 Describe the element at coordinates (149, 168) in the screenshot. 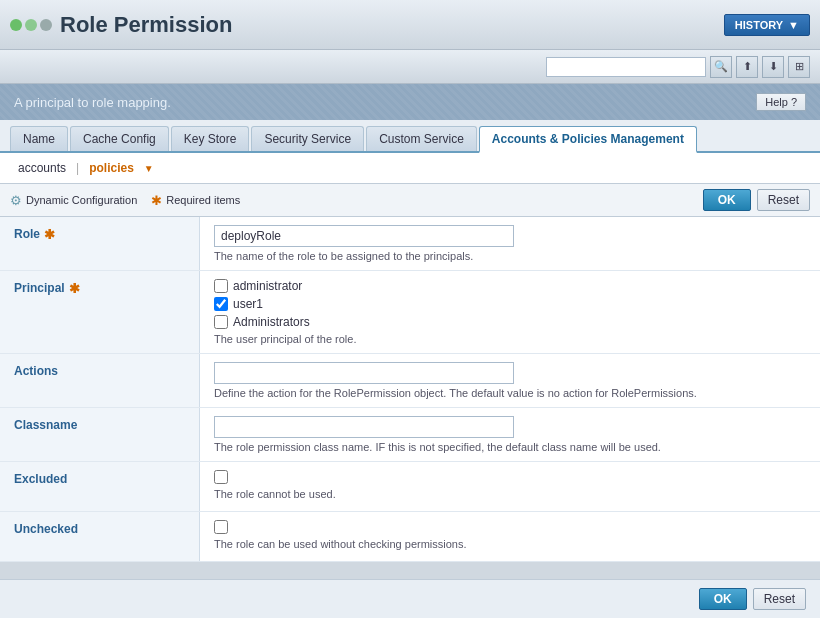

I see `policies-dropdown-icon: ▼` at that location.